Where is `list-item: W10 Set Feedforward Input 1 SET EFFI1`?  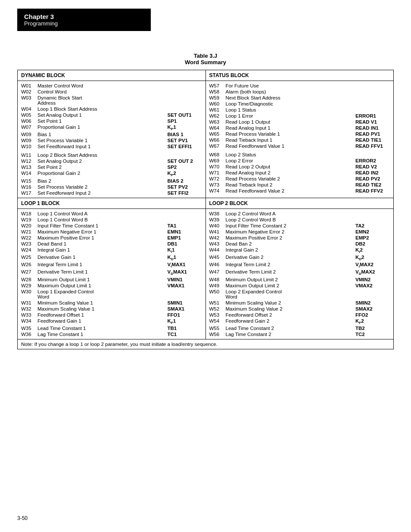
list-item: W10 Set Feedforward Input 1 SET EFFI1 is located at coordinates (112, 146).